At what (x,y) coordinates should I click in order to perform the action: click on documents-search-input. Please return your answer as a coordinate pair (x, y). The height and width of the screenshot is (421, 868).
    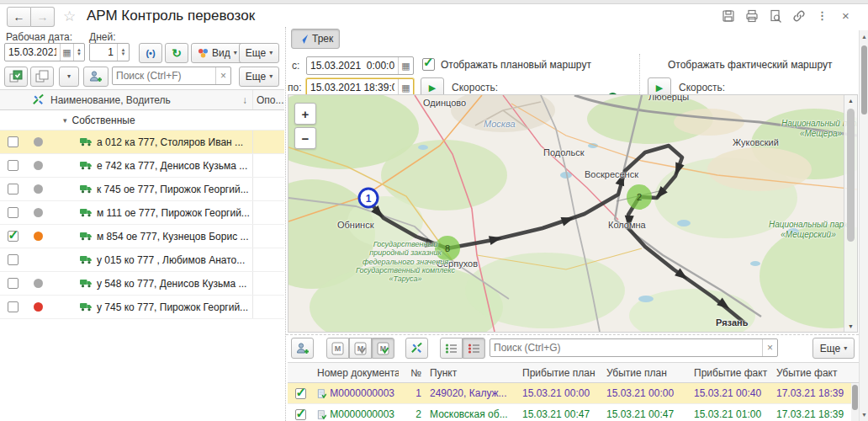
    Looking at the image, I should click on (626, 348).